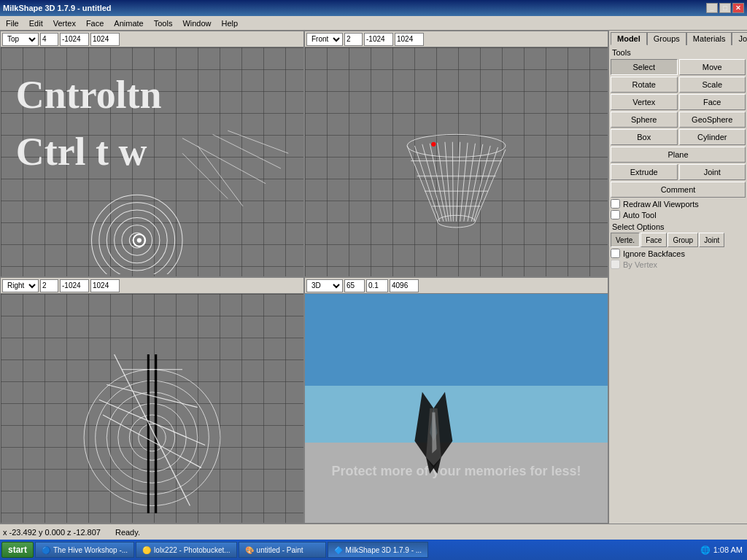 This screenshot has height=560, width=747. I want to click on viewport-type-select-topleft: Top Front Right 3D, so click(20, 39).